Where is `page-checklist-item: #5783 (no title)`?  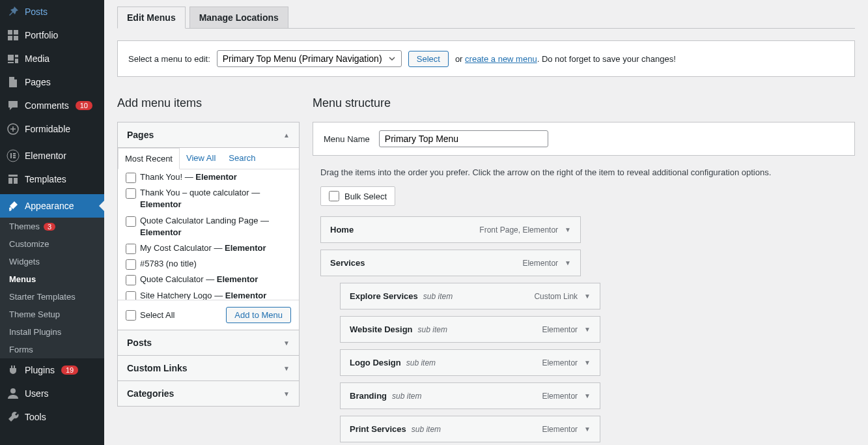
page-checklist-item: #5783 (no title) is located at coordinates (208, 264).